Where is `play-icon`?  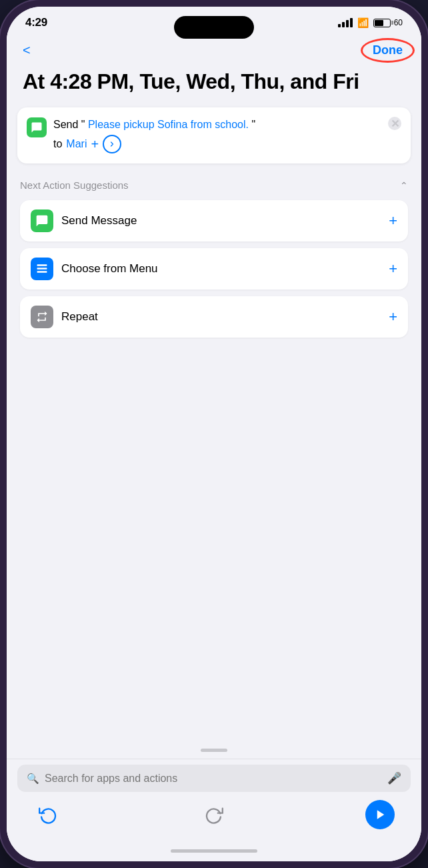 play-icon is located at coordinates (381, 815).